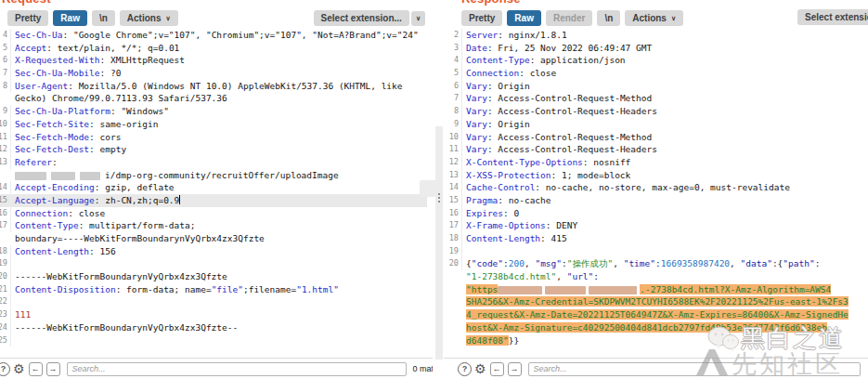 The image size is (868, 379). What do you see at coordinates (214, 111) in the screenshot?
I see `code-line: 9Sec-Ch-Ua-Platform: "Windows"` at bounding box center [214, 111].